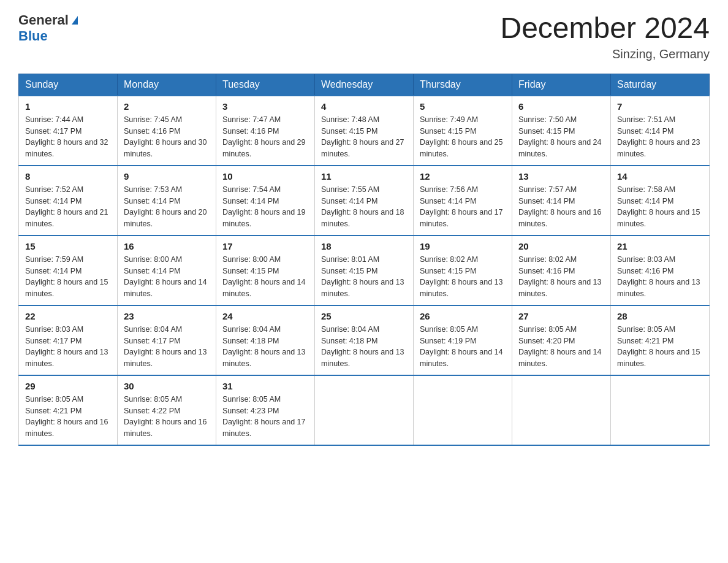  Describe the element at coordinates (364, 247) in the screenshot. I see `day-number: 18` at that location.